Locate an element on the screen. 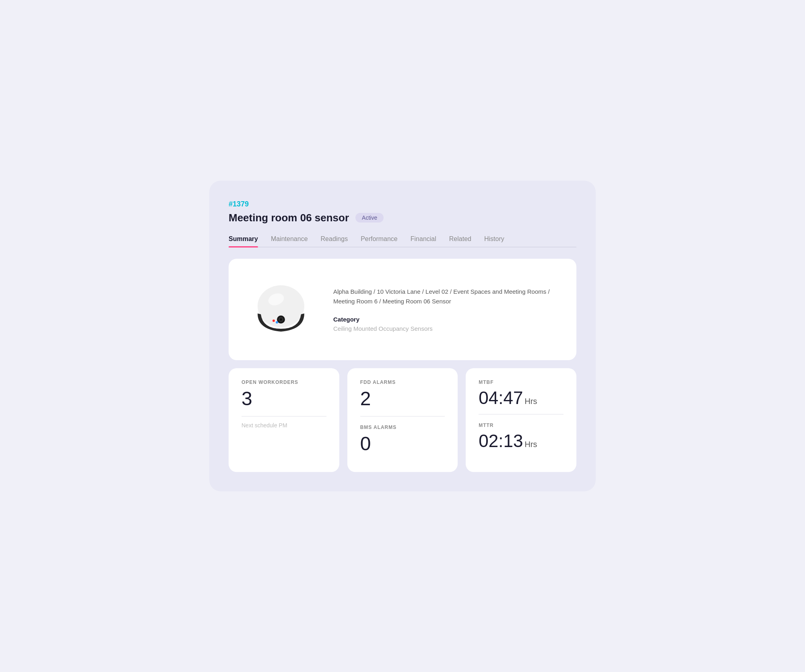  tab-performance: Performance is located at coordinates (379, 241).